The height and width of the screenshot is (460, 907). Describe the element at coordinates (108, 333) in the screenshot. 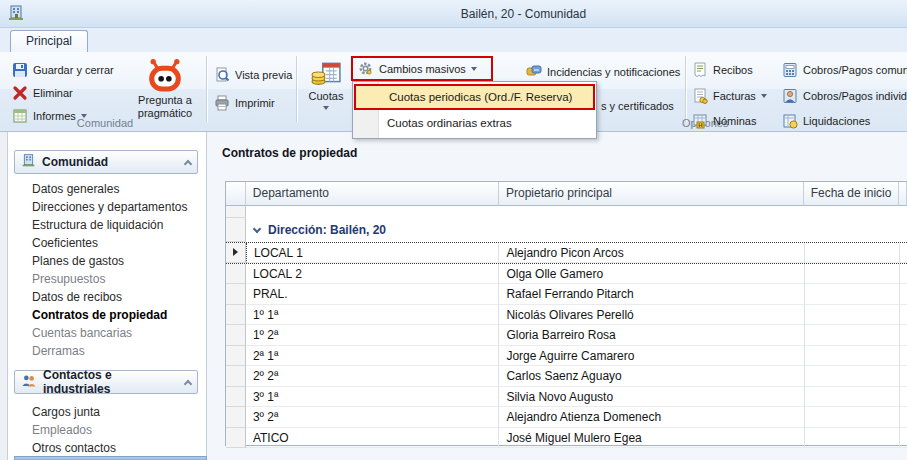

I see `sidebar-item-cuentas-bancarias: Cuentas bancarias` at that location.